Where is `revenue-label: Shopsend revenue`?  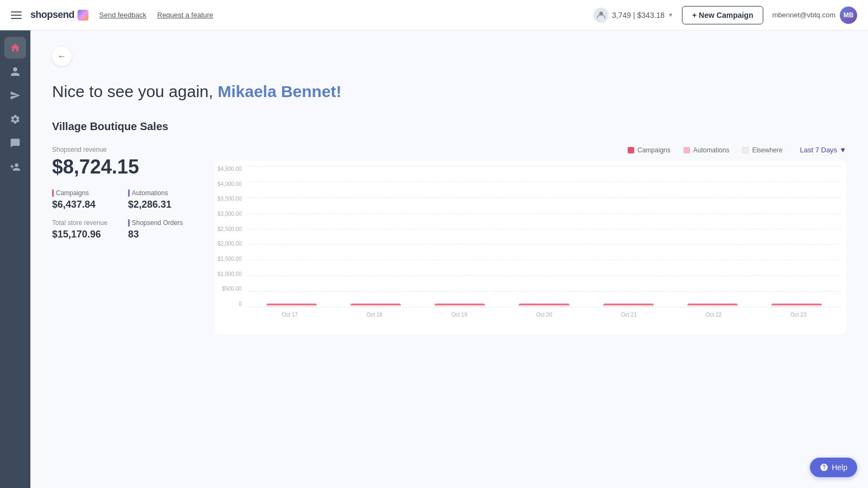 revenue-label: Shopsend revenue is located at coordinates (123, 150).